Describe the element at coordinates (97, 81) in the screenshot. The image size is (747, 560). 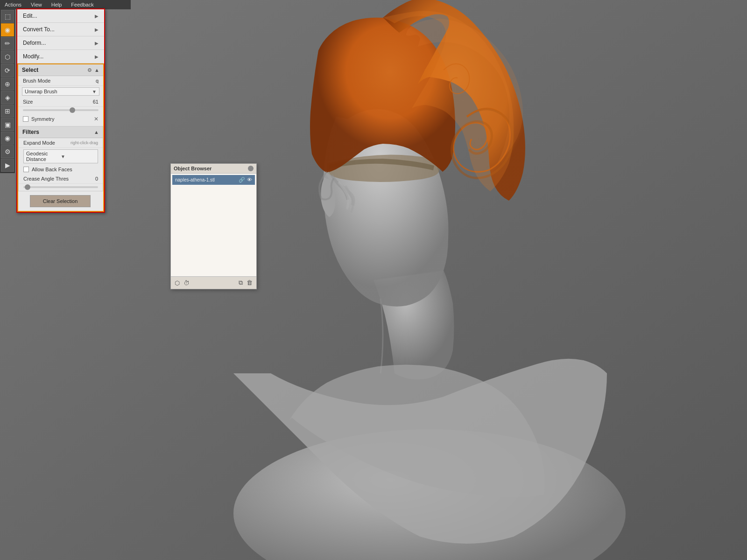
I see `brush-mode-key: q` at that location.